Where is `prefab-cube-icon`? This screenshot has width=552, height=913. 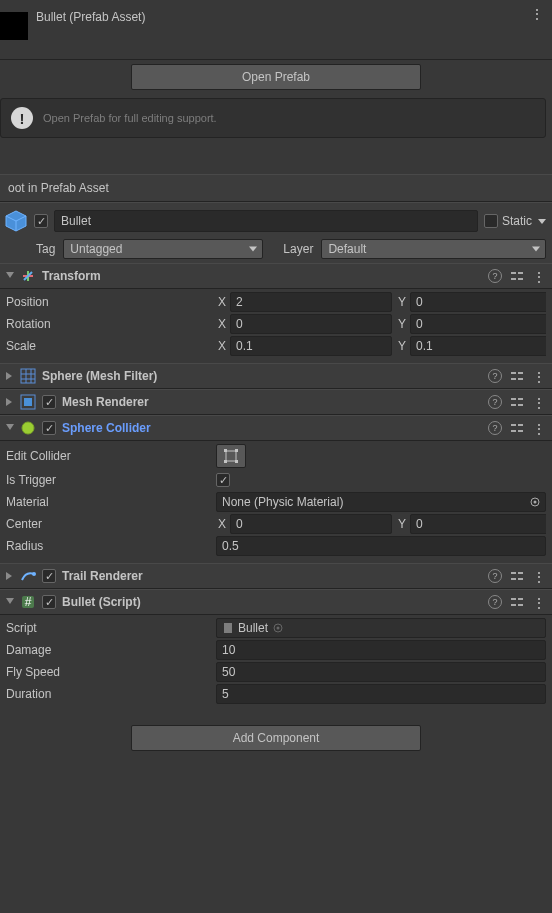
prefab-cube-icon is located at coordinates (16, 221).